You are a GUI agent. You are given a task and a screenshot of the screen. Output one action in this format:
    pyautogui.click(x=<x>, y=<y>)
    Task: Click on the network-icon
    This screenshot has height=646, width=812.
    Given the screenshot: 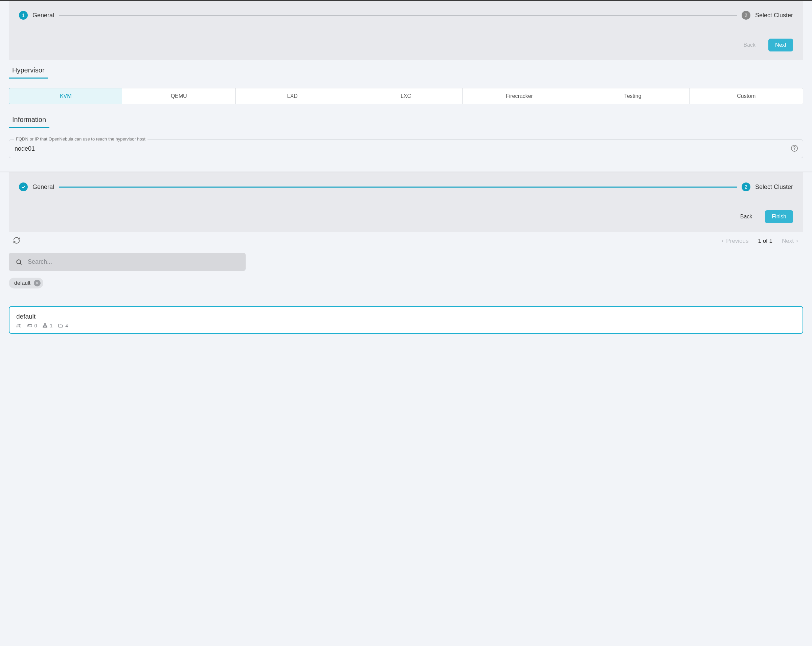 What is the action you would take?
    pyautogui.click(x=45, y=326)
    